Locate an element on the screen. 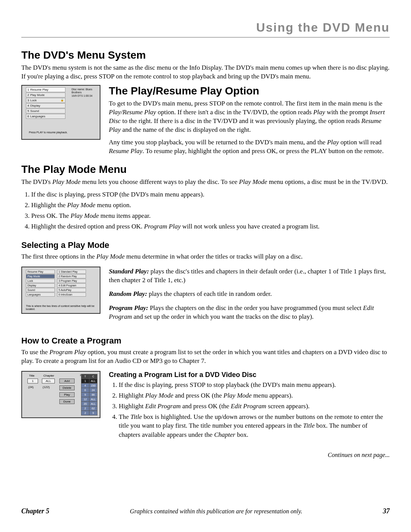 Image resolution: width=411 pixels, height=532 pixels. pm-display: Display is located at coordinates (40, 286).